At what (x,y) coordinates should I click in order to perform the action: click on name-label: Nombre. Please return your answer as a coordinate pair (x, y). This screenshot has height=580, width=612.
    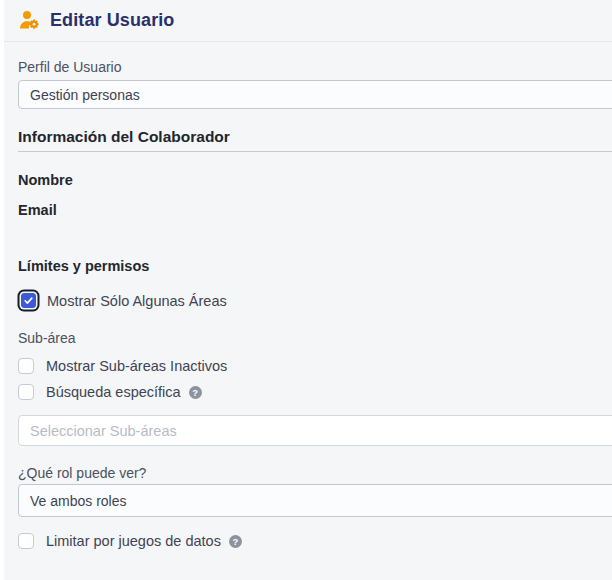
    Looking at the image, I should click on (315, 180).